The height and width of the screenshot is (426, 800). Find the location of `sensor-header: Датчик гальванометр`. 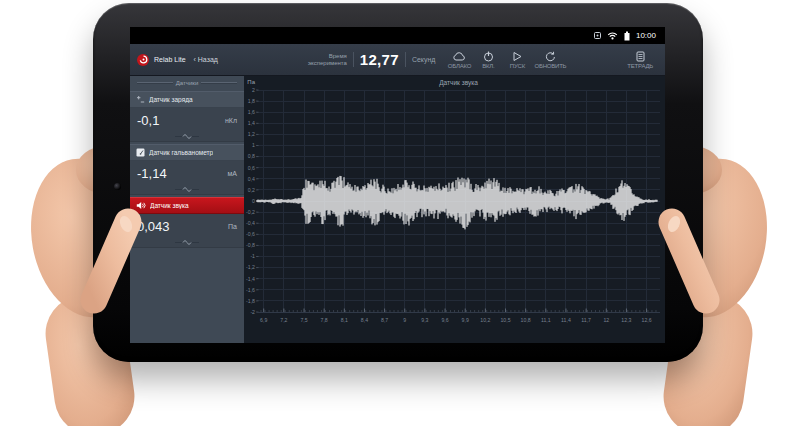

sensor-header: Датчик гальванометр is located at coordinates (187, 152).